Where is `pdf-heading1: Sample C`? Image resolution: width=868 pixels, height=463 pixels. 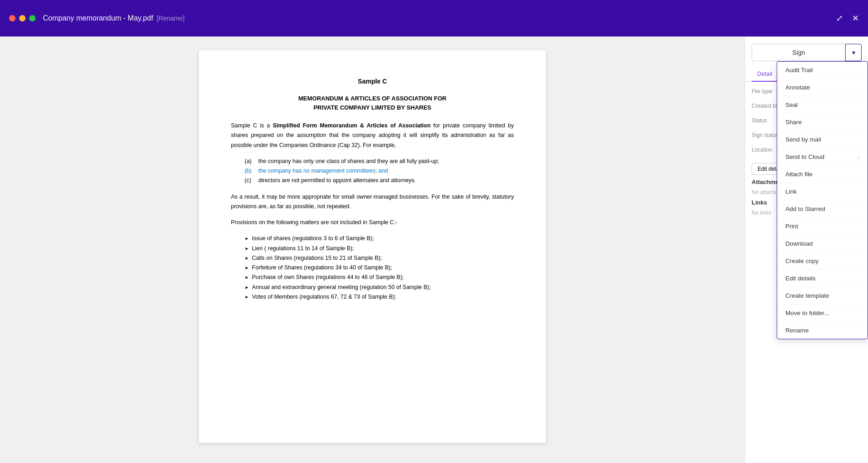
pdf-heading1: Sample C is located at coordinates (372, 81).